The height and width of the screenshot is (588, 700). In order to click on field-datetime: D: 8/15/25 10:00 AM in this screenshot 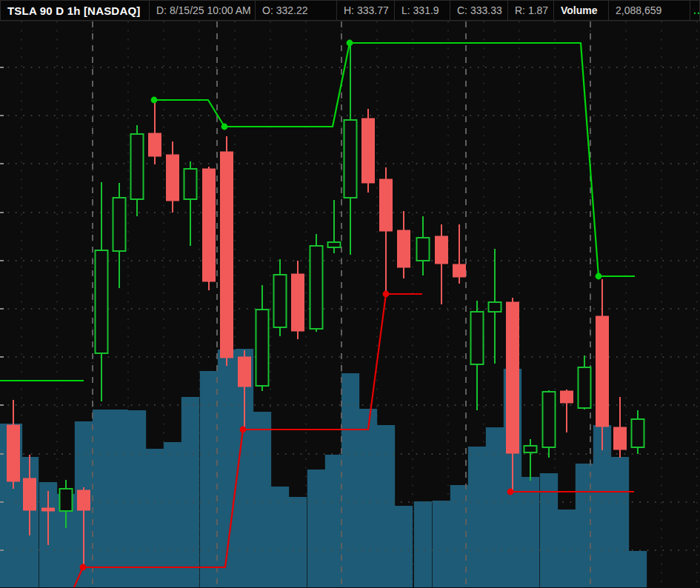, I will do `click(203, 10)`.